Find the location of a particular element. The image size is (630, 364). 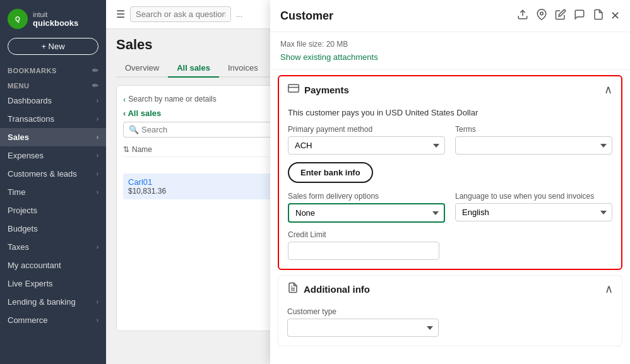

credit-limit-group: Credit Limit is located at coordinates (364, 245).